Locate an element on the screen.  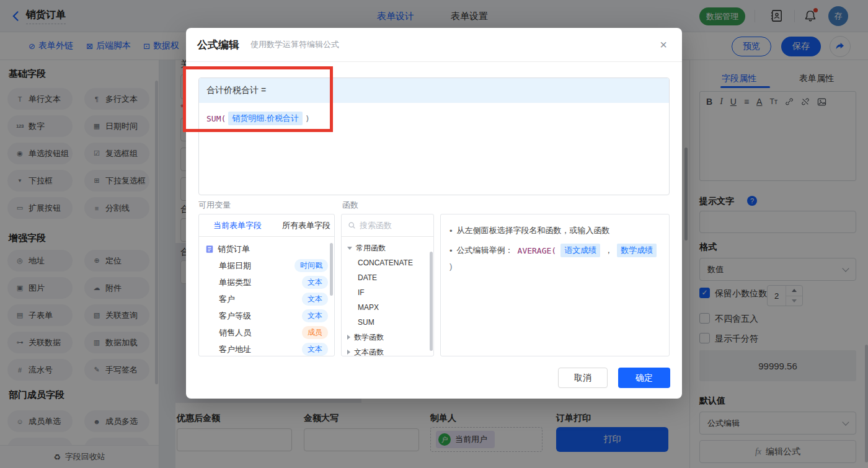
modal-title: 公式编辑 is located at coordinates (218, 45).